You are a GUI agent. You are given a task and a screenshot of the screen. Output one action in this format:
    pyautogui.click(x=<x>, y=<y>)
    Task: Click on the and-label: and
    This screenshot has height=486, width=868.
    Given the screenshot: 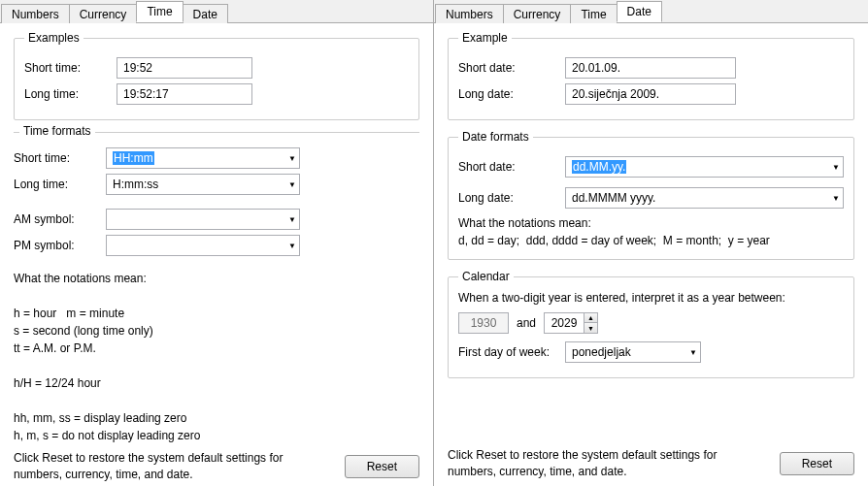 What is the action you would take?
    pyautogui.click(x=526, y=323)
    